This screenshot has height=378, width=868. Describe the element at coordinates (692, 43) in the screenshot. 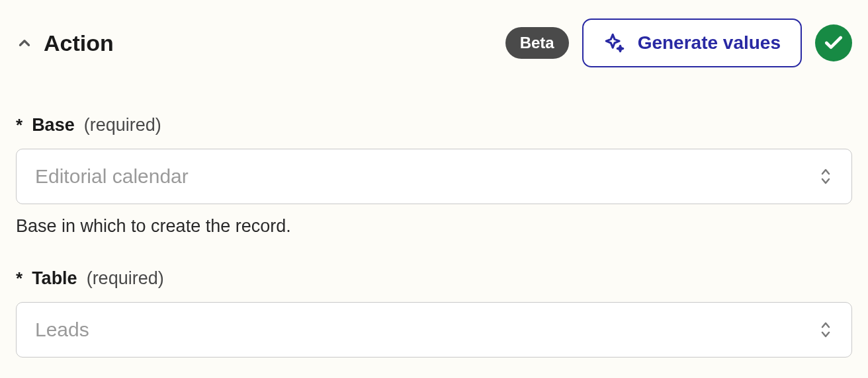

I see `generate-values-button: Generate values` at that location.